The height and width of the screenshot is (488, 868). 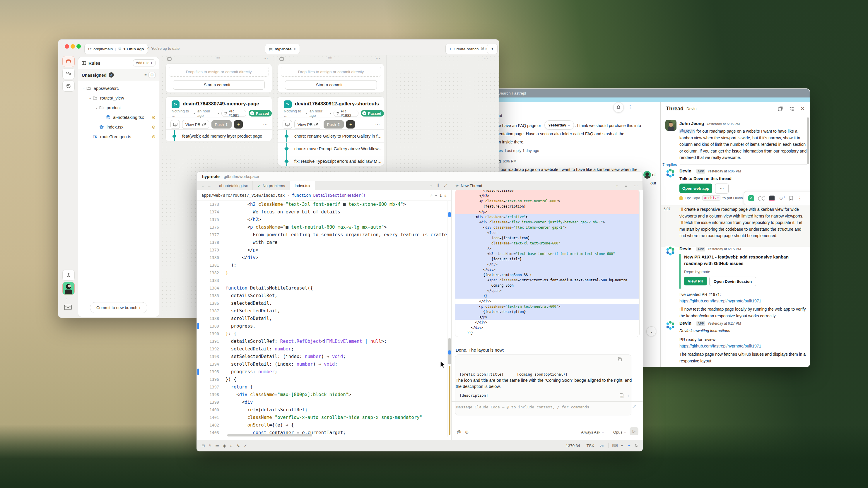 I want to click on code-line: 1388 scrollToDetail,, so click(x=322, y=319).